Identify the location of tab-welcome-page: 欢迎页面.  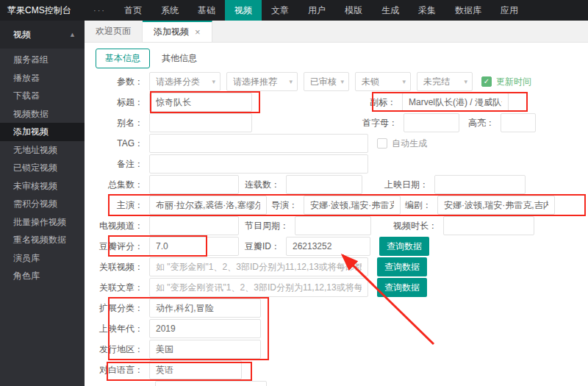
(113, 31).